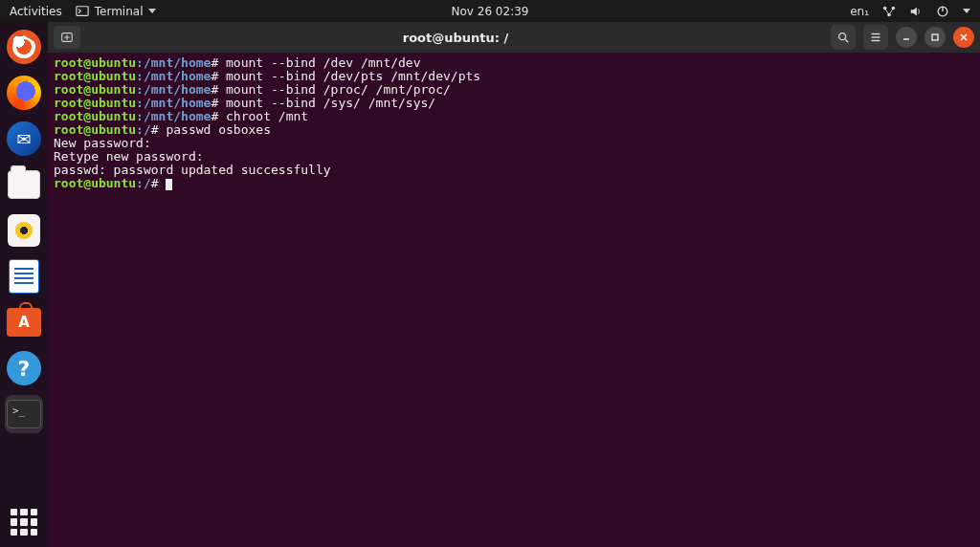 The width and height of the screenshot is (980, 547). Describe the element at coordinates (943, 11) in the screenshot. I see `power-icon` at that location.